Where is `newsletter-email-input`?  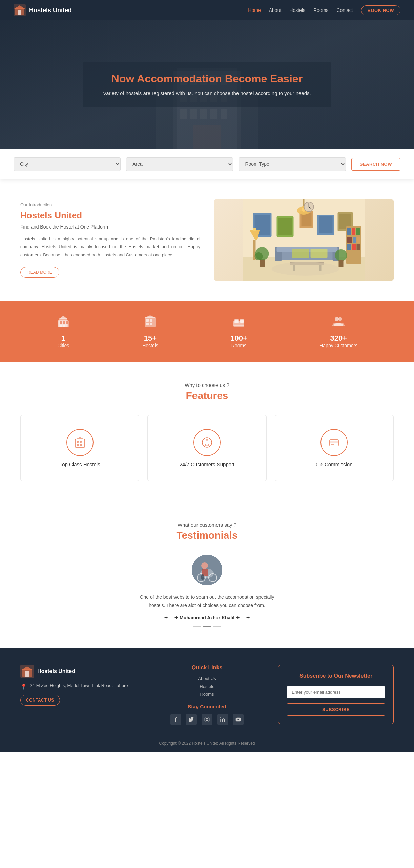 newsletter-email-input is located at coordinates (336, 692).